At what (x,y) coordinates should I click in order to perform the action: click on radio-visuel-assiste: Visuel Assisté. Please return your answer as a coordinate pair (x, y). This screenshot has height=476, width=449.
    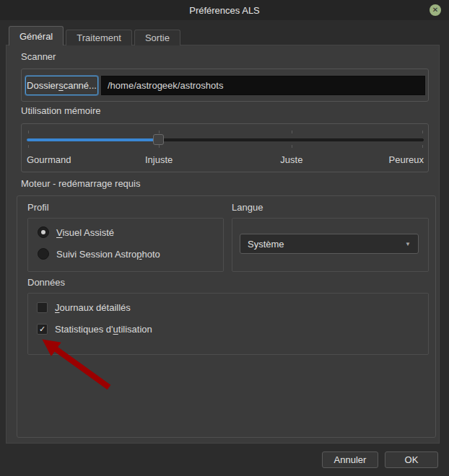
    Looking at the image, I should click on (76, 232).